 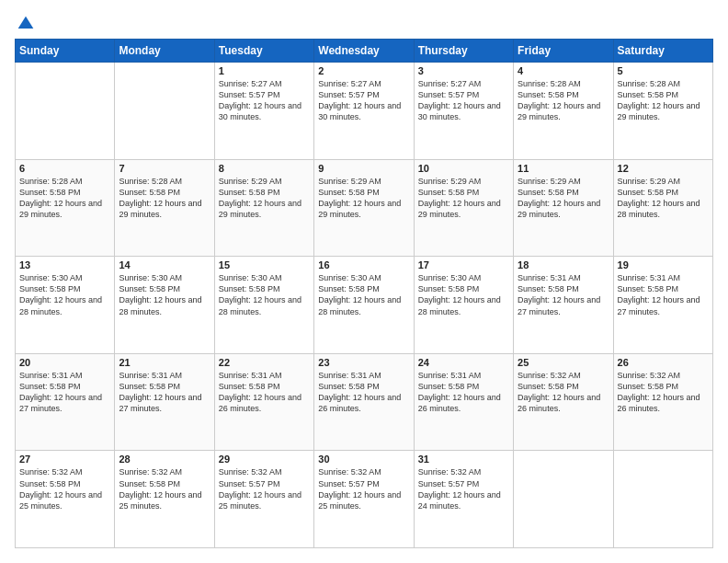 What do you see at coordinates (663, 402) in the screenshot?
I see `calendar-cell: 26Sunrise: 5:32 AM Sunset: 5:58 PM Dayli…` at bounding box center [663, 402].